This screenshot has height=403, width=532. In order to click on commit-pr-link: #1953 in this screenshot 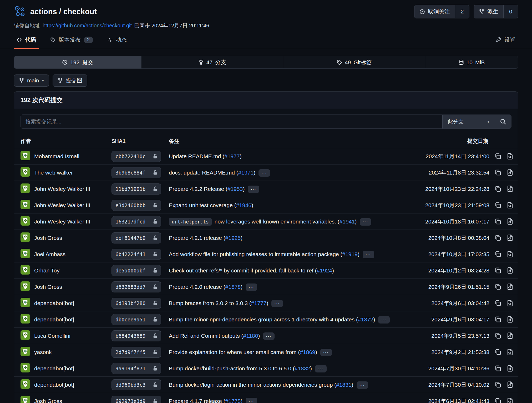, I will do `click(235, 189)`.